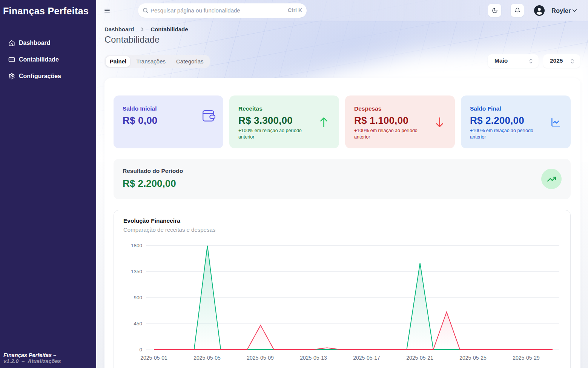 Image resolution: width=588 pixels, height=368 pixels. Describe the element at coordinates (313, 358) in the screenshot. I see `svg-text: 2025-05-13` at that location.